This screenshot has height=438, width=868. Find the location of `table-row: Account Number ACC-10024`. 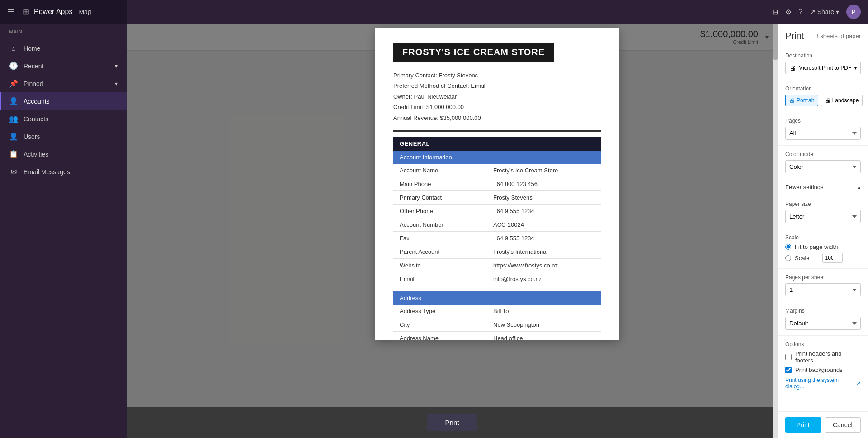

table-row: Account Number ACC-10024 is located at coordinates (497, 224).